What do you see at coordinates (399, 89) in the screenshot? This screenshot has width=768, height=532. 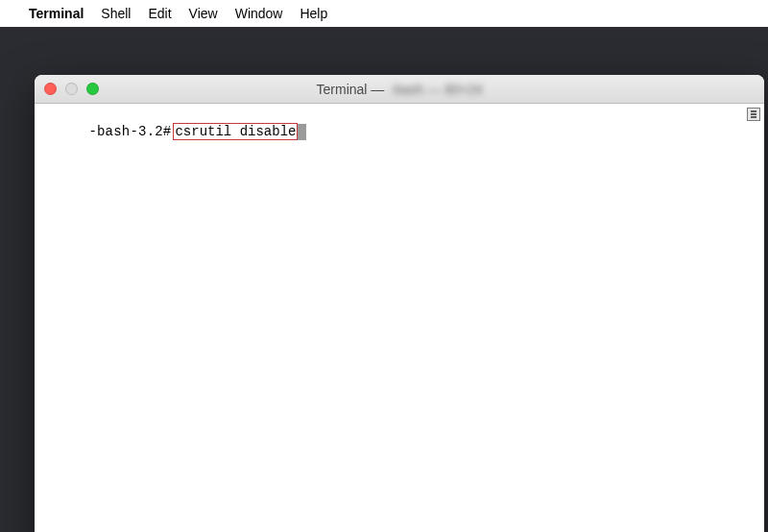 I see `window-titlebar: Terminal — -bash — 80×24` at bounding box center [399, 89].